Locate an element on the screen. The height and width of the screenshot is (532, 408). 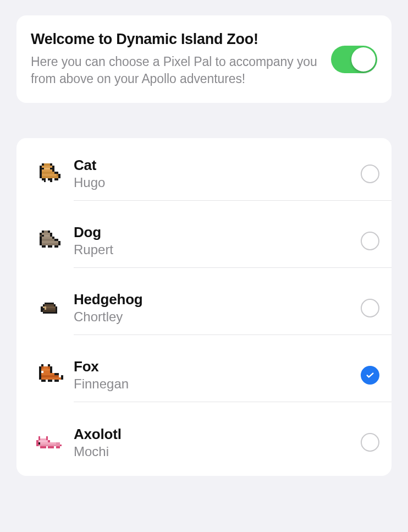
pal-species-label: Axolotl is located at coordinates (217, 435).